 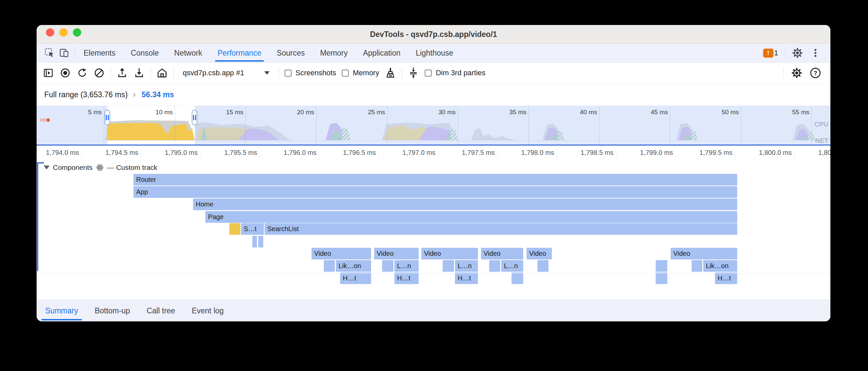 I want to click on flame-entry-home: Home, so click(x=465, y=204).